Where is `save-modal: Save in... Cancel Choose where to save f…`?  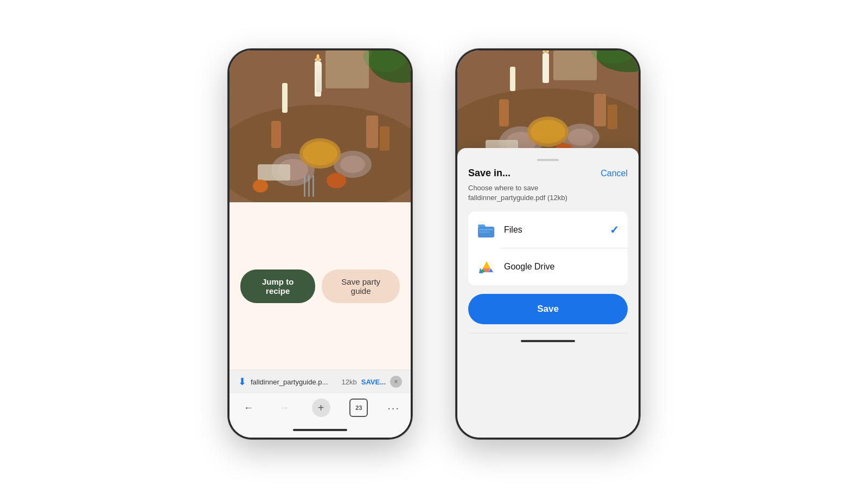
save-modal: Save in... Cancel Choose where to save f… is located at coordinates (548, 293).